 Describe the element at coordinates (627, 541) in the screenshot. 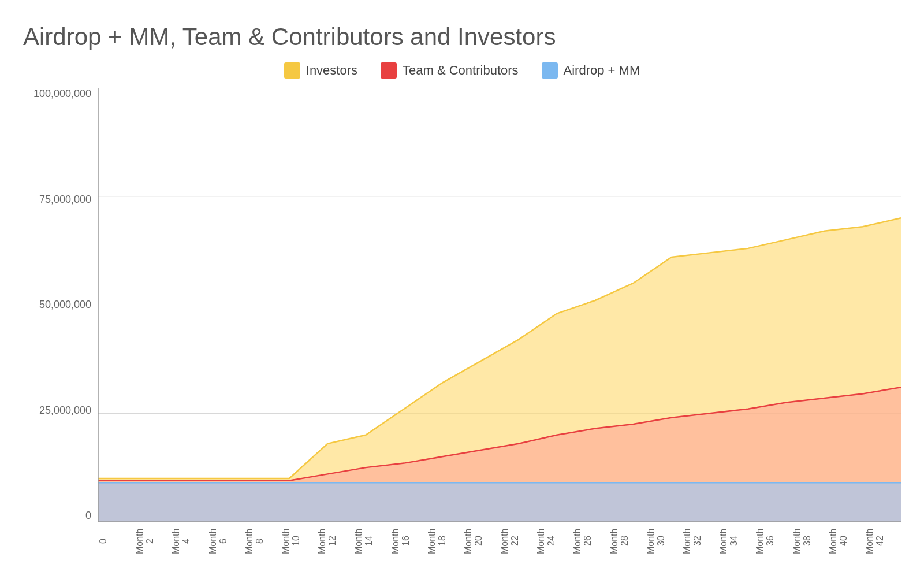

I see `x-axis-label: Month 28` at that location.